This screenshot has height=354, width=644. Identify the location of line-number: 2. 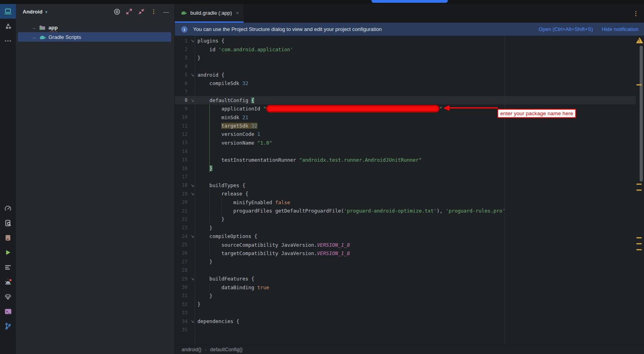
(181, 49).